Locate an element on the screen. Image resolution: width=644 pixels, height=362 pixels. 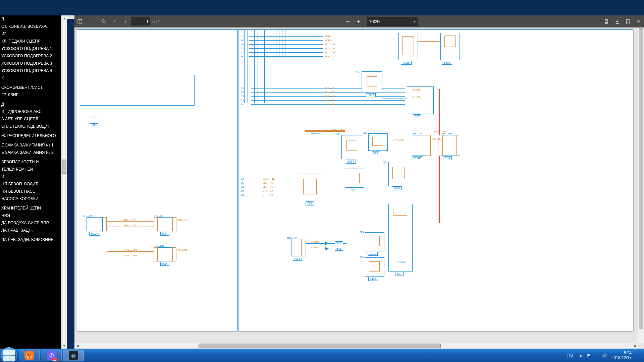
scroll-left-icon: ◀ is located at coordinates (77, 346).